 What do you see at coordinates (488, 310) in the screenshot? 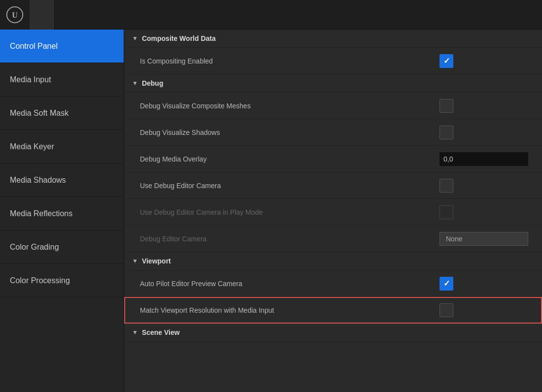
I see `property-control-match-viewport-resolution` at bounding box center [488, 310].